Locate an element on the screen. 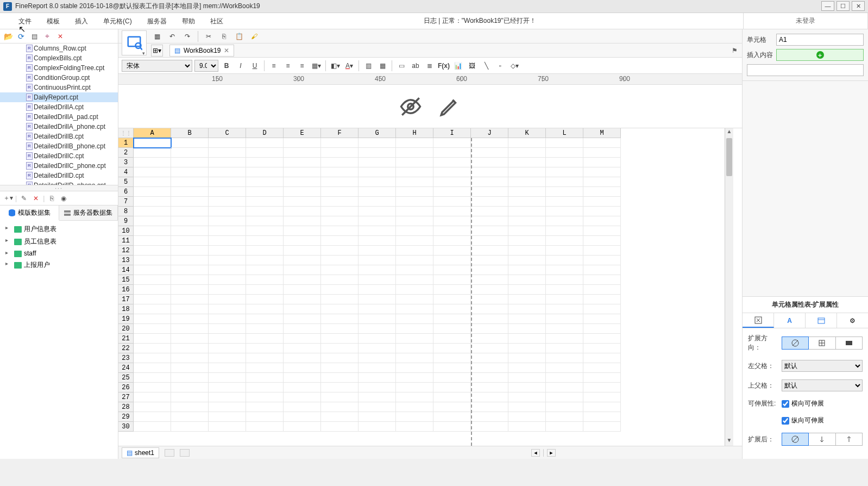 The width and height of the screenshot is (868, 486). undo-icon: ↶ is located at coordinates (172, 36).